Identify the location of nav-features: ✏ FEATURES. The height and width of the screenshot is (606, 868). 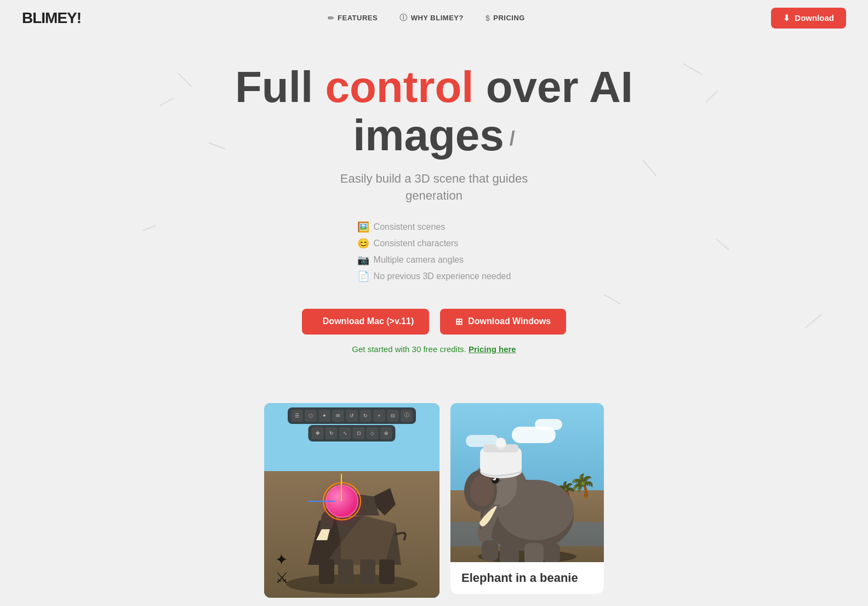
(353, 18).